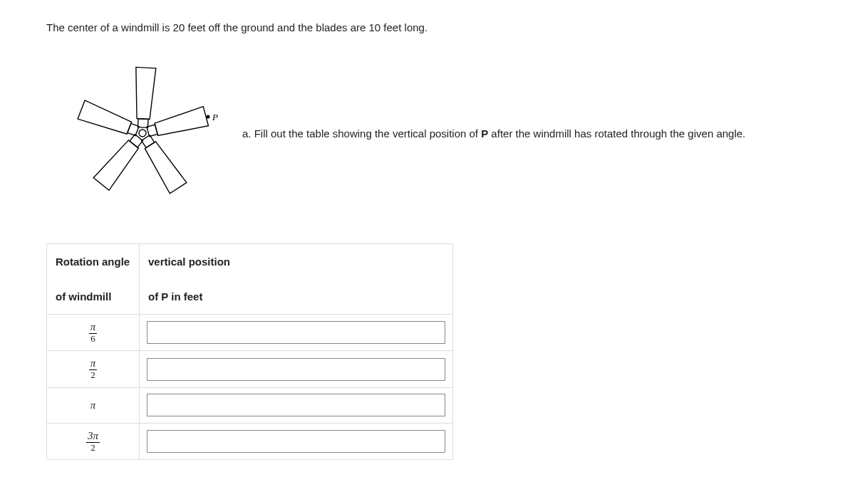 The width and height of the screenshot is (855, 504). I want to click on windmill-diagram: P, so click(142, 133).